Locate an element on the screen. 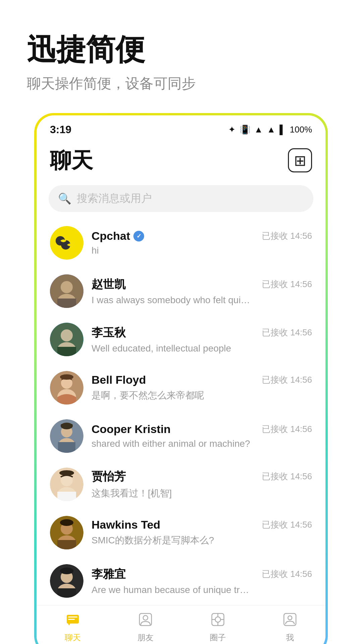 The height and width of the screenshot is (644, 362). chat-content-bell: Bell Floyd 已接收 14:56 是啊，要不然怎么来帝都呢 is located at coordinates (202, 388).